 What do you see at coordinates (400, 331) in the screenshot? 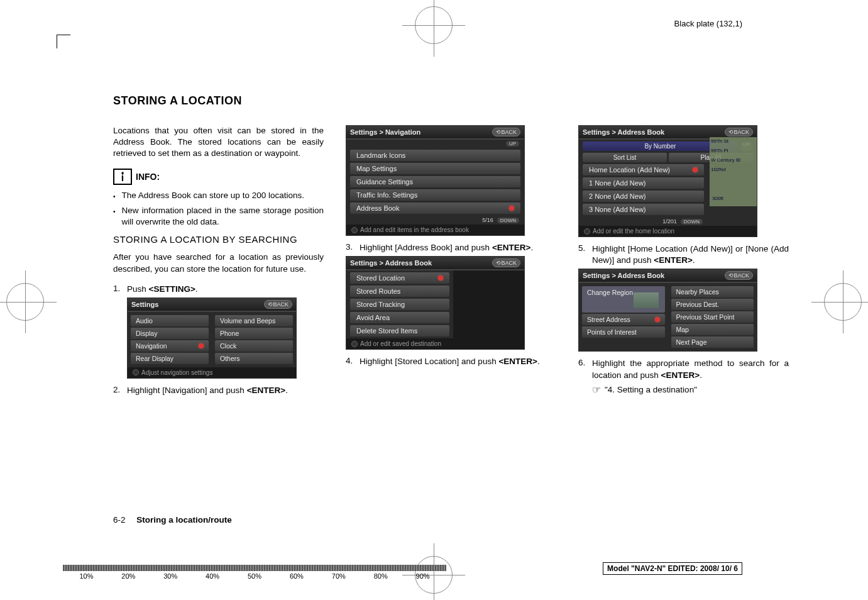
I see `addr-delete-stored: Delete Stored Items` at bounding box center [400, 331].